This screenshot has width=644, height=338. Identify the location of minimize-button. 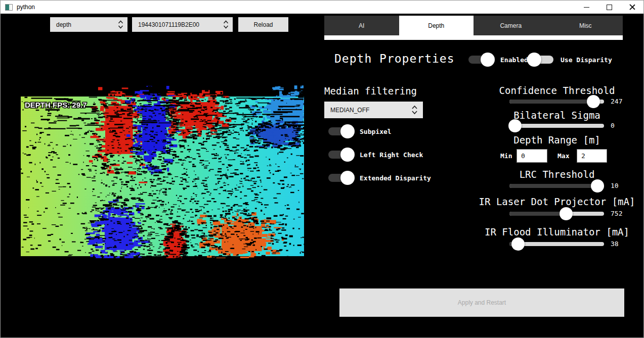
(587, 7).